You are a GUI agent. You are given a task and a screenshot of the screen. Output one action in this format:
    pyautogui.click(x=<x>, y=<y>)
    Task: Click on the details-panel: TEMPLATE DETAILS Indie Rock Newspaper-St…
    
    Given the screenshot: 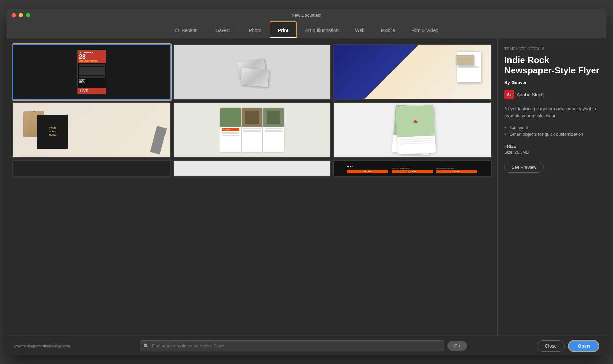 What is the action you would take?
    pyautogui.click(x=552, y=187)
    